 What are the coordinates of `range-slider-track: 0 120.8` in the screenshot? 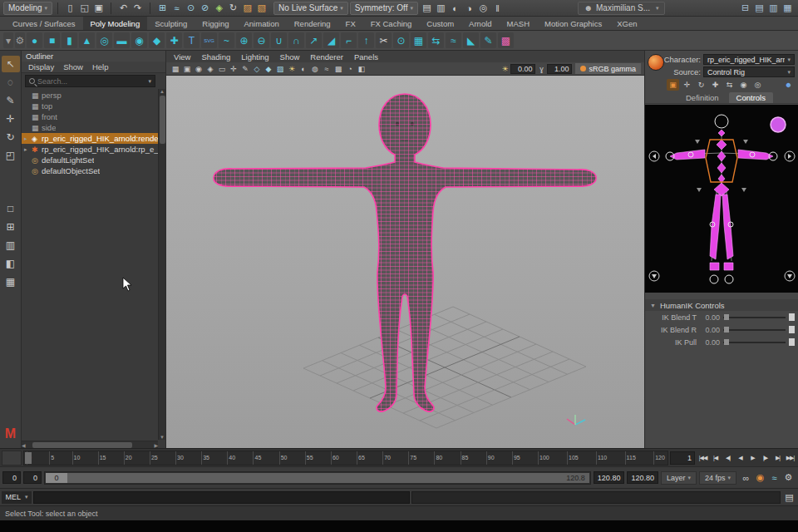 It's located at (318, 478).